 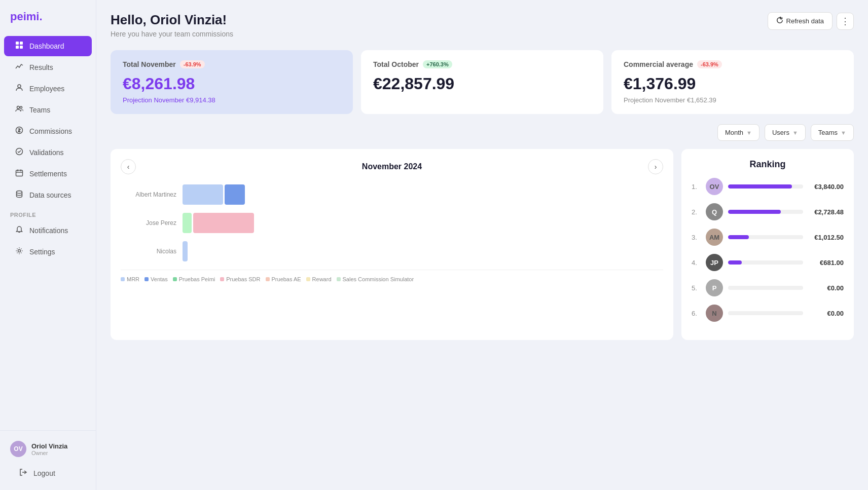 What do you see at coordinates (714, 186) in the screenshot?
I see `avatar: OV` at bounding box center [714, 186].